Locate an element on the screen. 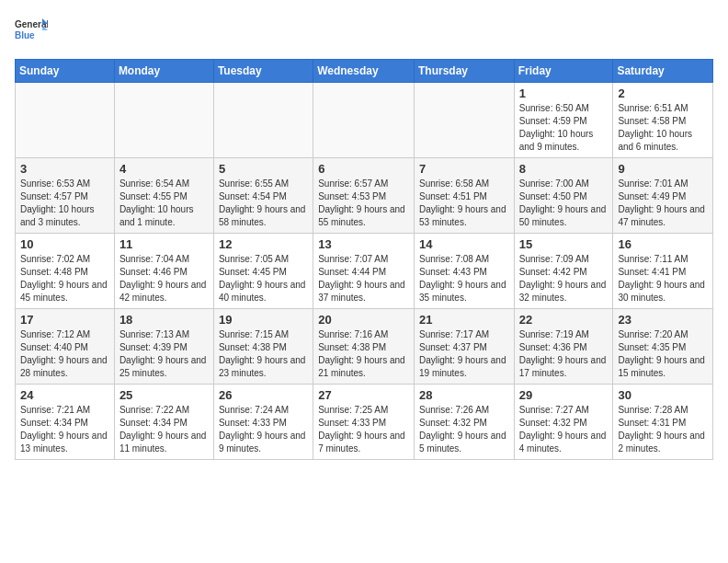 Image resolution: width=728 pixels, height=563 pixels. day-number: 30 is located at coordinates (663, 396).